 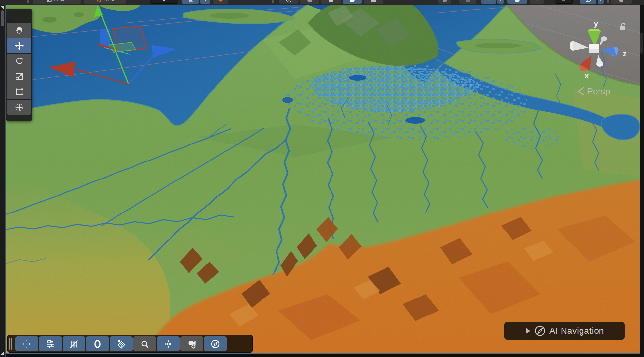 I want to click on globe-icon, so click(x=588, y=1).